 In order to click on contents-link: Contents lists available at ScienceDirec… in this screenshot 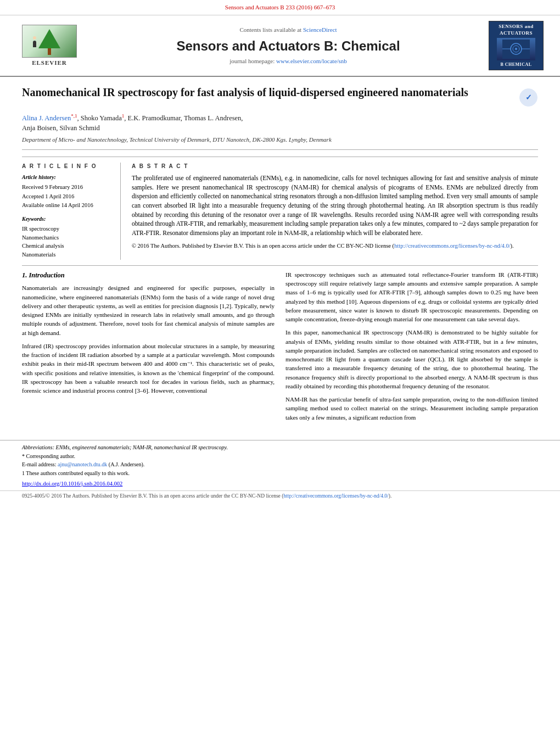, I will do `click(288, 30)`.